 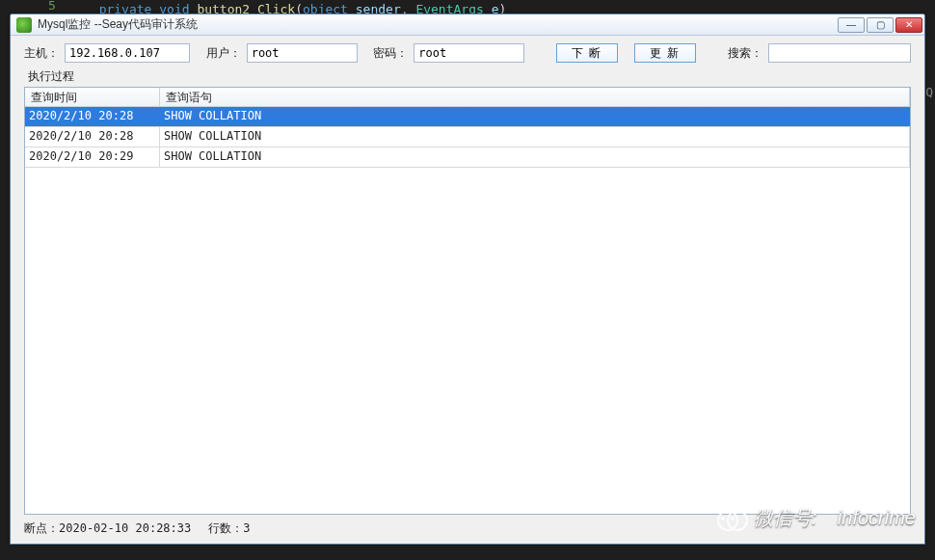 I want to click on host-label: 主机：, so click(x=41, y=54).